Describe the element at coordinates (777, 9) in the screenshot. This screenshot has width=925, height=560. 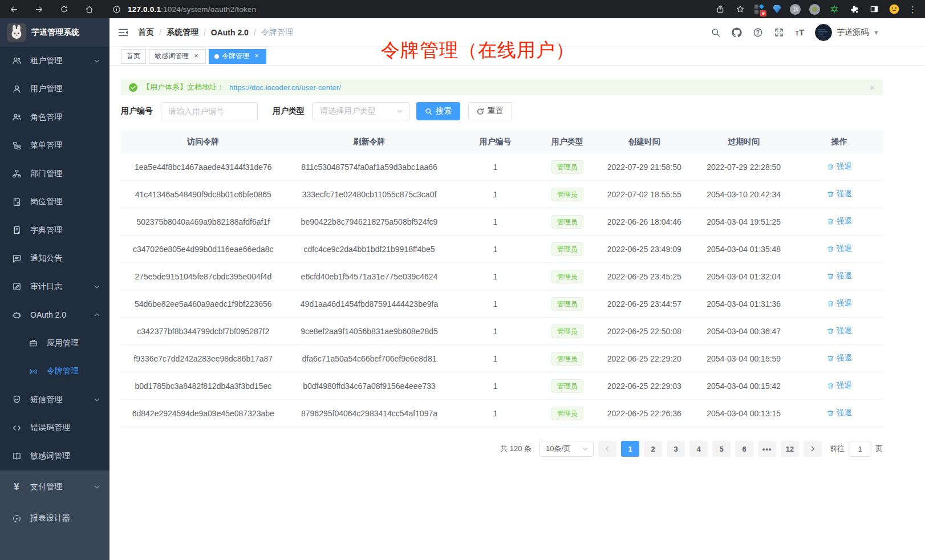
I see `extension-gem-icon` at that location.